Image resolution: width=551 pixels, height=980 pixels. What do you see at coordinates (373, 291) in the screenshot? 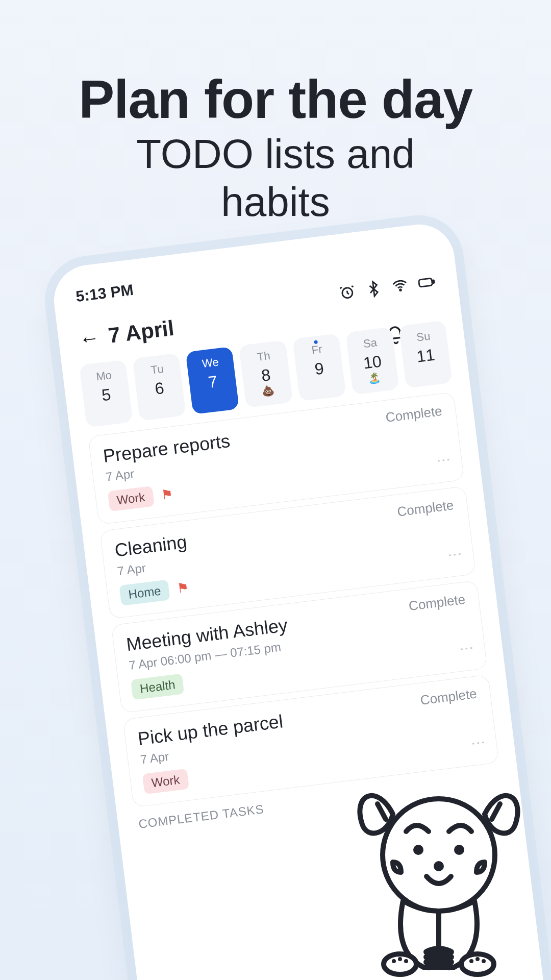
I see `bluetooth-icon` at bounding box center [373, 291].